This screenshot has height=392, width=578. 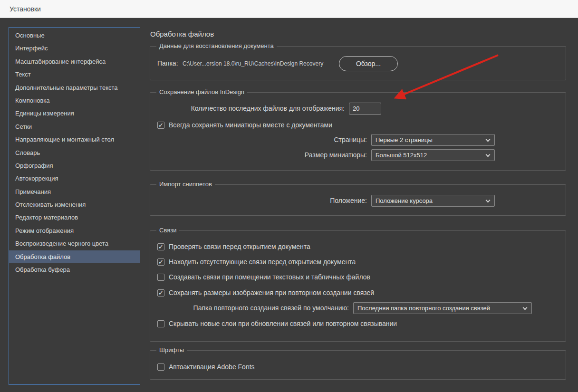 What do you see at coordinates (271, 308) in the screenshot?
I see `relink-folder-label: Папка повторного создания связей по умол…` at bounding box center [271, 308].